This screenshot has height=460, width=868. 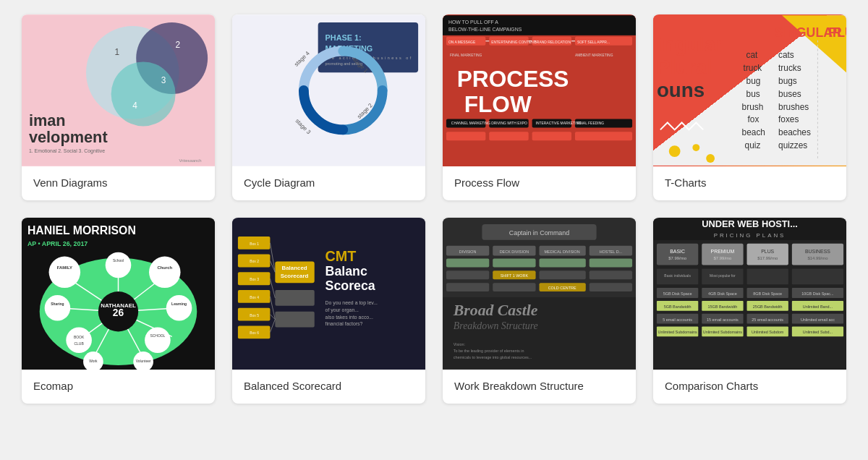 What do you see at coordinates (119, 294) in the screenshot?
I see `thumbnail-ecomap: HANIEL MORRISON AP • APRIL 26, 2017 FAMI…` at bounding box center [119, 294].